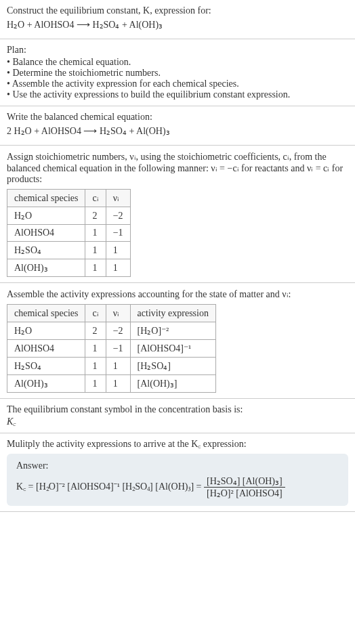 The width and height of the screenshot is (355, 644). I want to click on activity-table: chemical species cᵢ νᵢ activity expressi…, so click(111, 348).